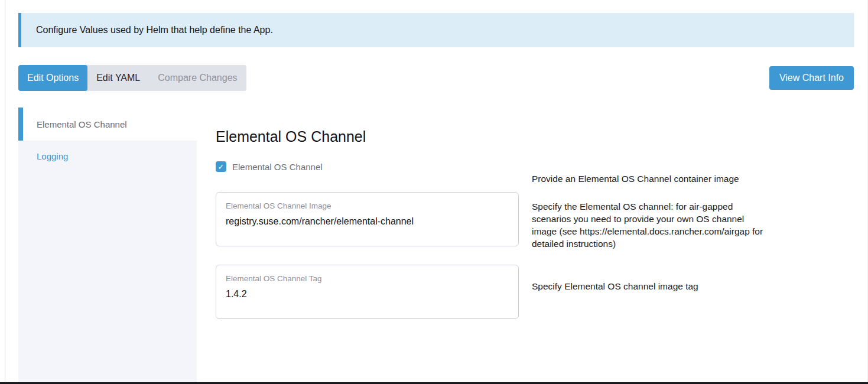  I want to click on checkmark-icon: ✓, so click(221, 167).